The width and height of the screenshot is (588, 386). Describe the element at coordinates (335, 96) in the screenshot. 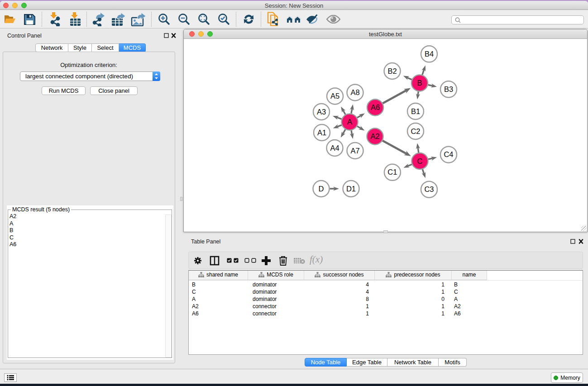

I see `svg-text: A5` at that location.